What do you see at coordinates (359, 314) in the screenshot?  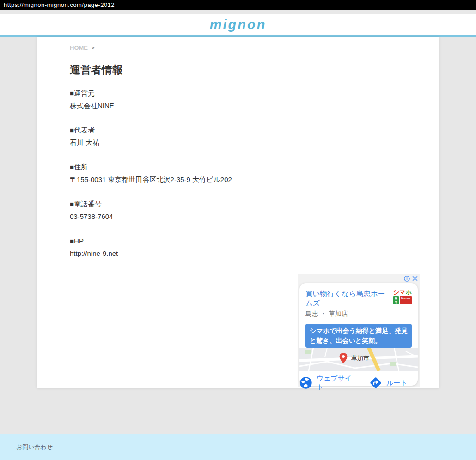 I see `ad-subtitle: 島忠 ・ 草加店` at bounding box center [359, 314].